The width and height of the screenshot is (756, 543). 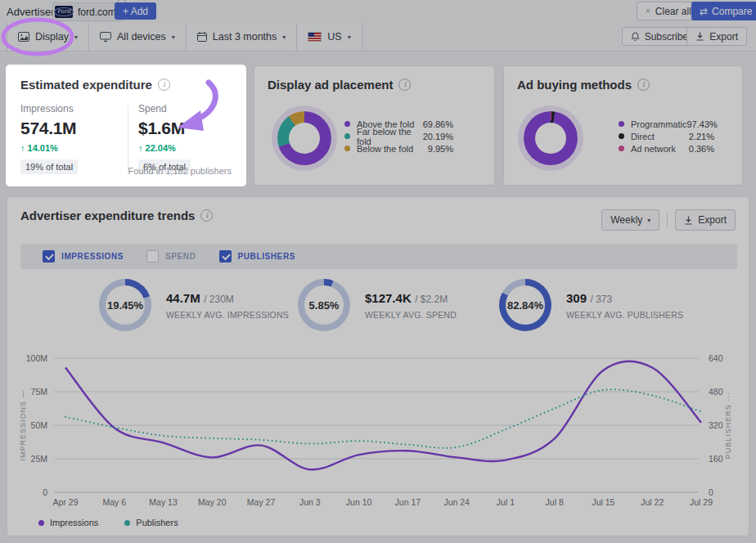 I want to click on devices-label: All devices, so click(x=142, y=37).